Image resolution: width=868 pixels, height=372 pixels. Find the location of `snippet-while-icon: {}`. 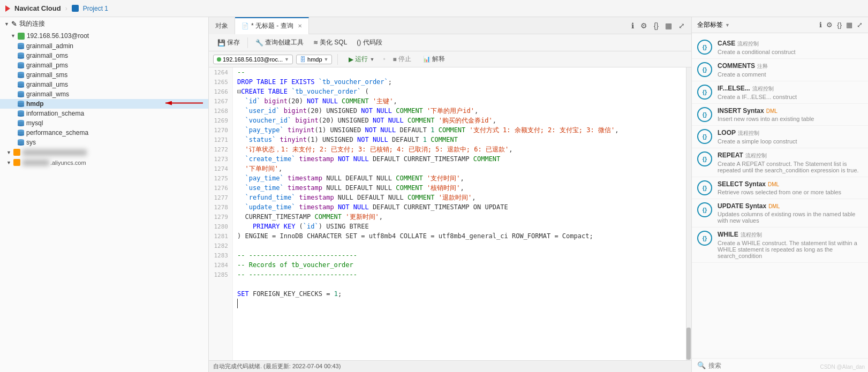

snippet-while-icon: {} is located at coordinates (705, 238).